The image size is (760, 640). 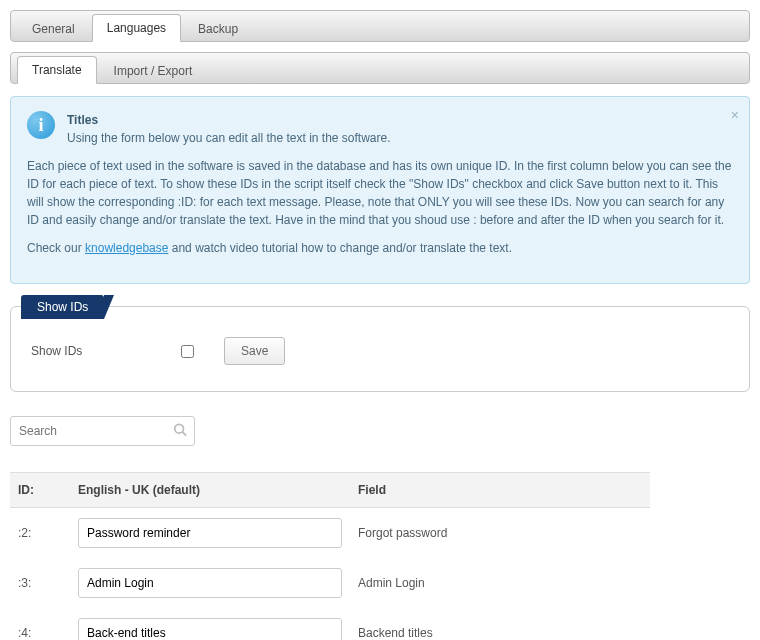 What do you see at coordinates (136, 28) in the screenshot?
I see `tab-languages: Languages` at bounding box center [136, 28].